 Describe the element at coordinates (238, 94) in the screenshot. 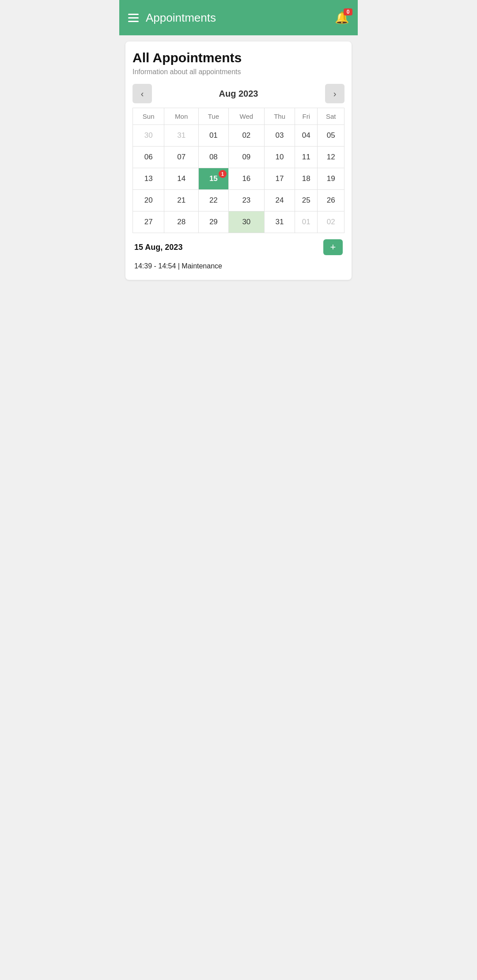

I see `calendar-month-label: Aug 2023` at that location.